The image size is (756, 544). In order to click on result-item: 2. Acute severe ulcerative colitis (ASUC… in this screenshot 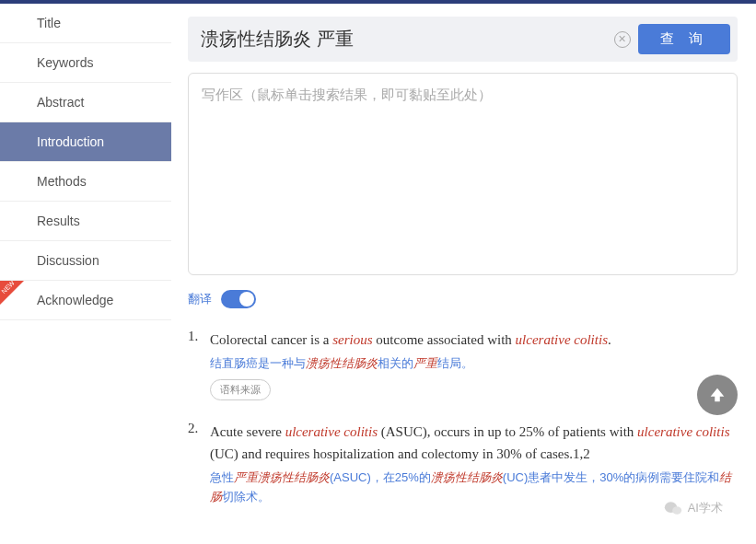, I will do `click(462, 464)`.